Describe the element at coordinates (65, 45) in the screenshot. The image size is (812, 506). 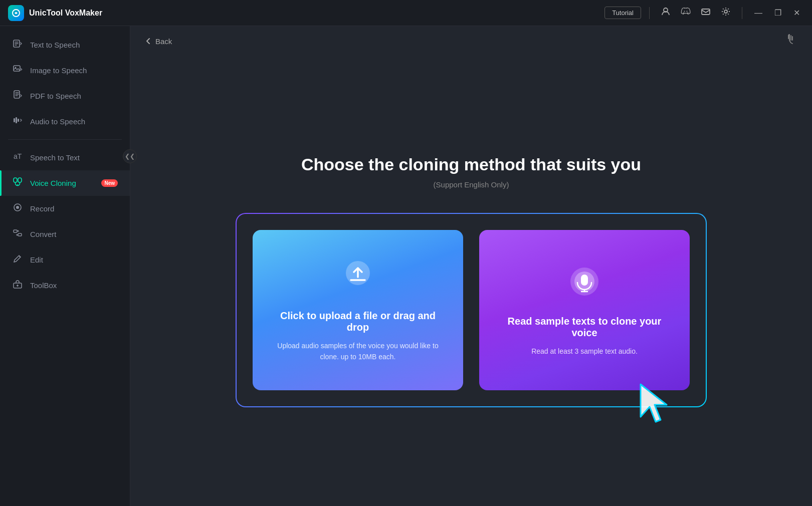
I see `sidebar-item-text-to-speech: Text to Speech` at that location.